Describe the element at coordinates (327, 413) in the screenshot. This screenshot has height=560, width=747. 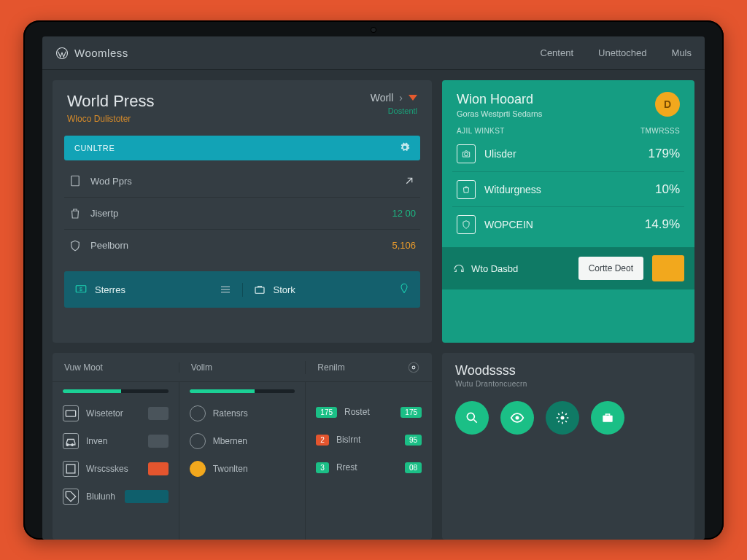
I see `rank-badge: 175` at that location.